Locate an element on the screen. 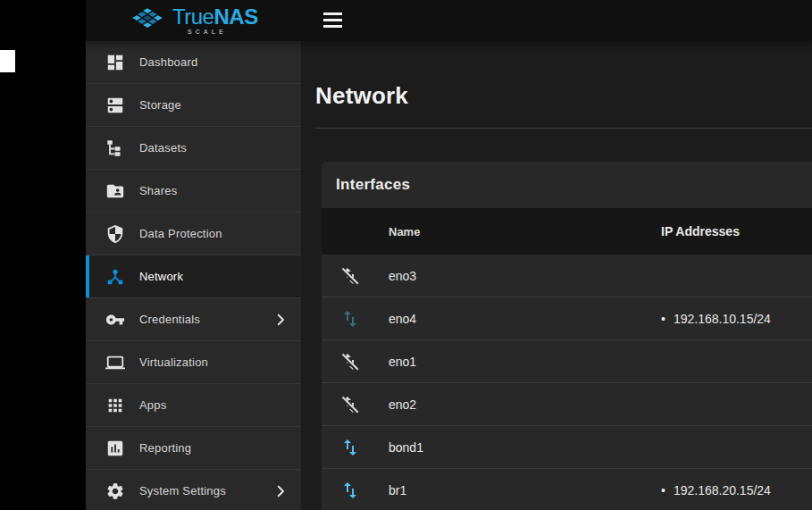 The width and height of the screenshot is (812, 510). sidebar-item-datasets: Datasets is located at coordinates (193, 148).